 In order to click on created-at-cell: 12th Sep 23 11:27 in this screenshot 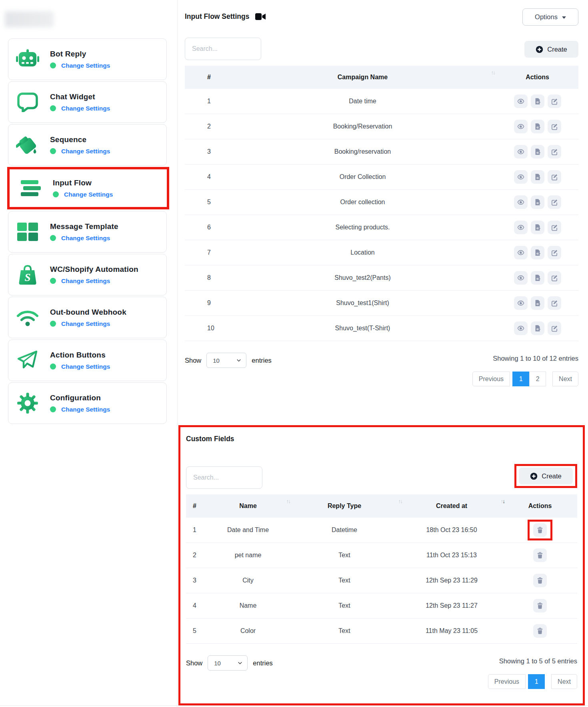, I will do `click(452, 606)`.